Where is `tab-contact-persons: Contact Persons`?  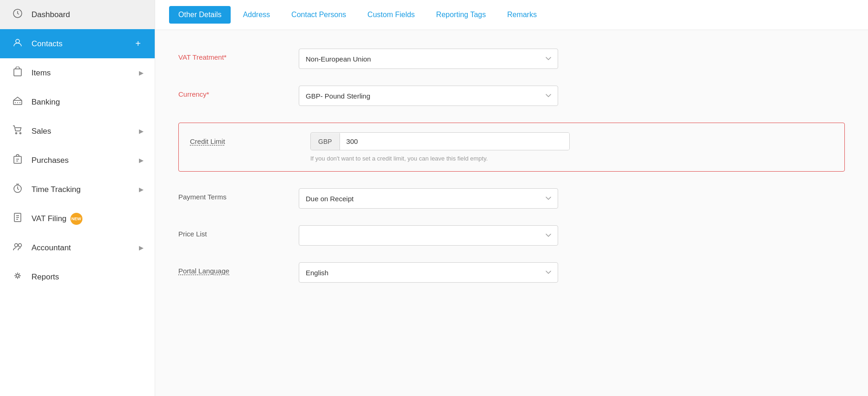
tab-contact-persons: Contact Persons is located at coordinates (319, 15).